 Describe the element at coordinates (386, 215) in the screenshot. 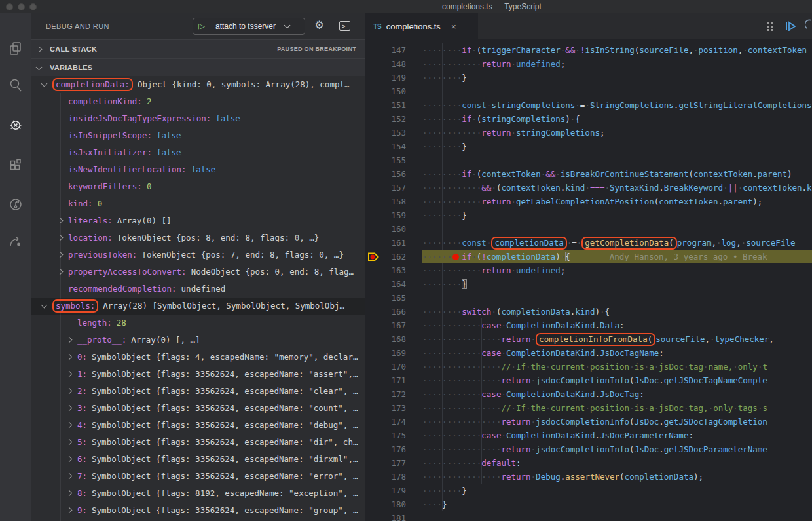

I see `line-number: 159` at that location.